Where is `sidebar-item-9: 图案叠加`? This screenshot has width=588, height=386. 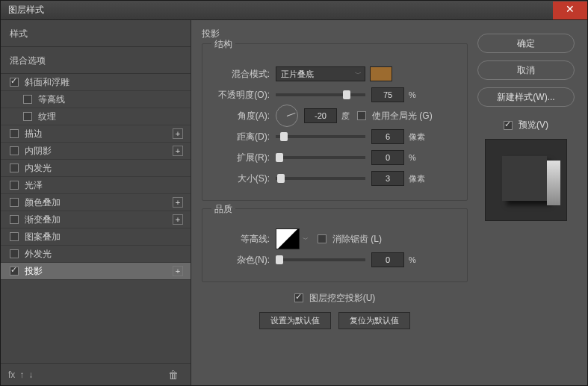 sidebar-item-9: 图案叠加 is located at coordinates (96, 237).